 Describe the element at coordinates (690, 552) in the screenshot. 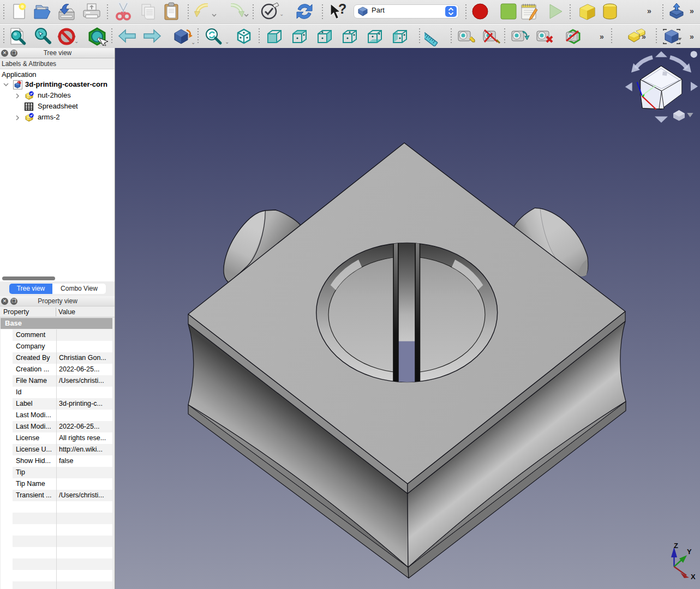

I see `svg-text: Y` at that location.